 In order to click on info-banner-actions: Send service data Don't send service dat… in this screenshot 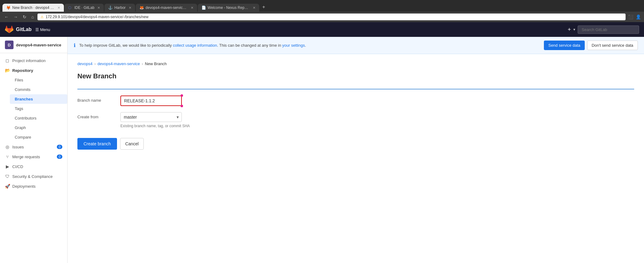, I will do `click(591, 45)`.